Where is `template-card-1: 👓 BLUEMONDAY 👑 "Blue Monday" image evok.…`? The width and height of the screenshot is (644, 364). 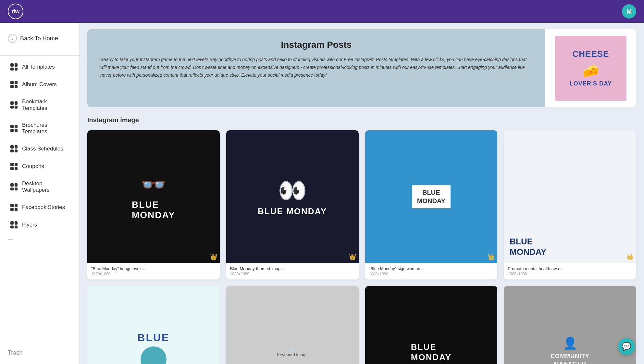 template-card-1: 👓 BLUEMONDAY 👑 "Blue Monday" image evok.… is located at coordinates (154, 205).